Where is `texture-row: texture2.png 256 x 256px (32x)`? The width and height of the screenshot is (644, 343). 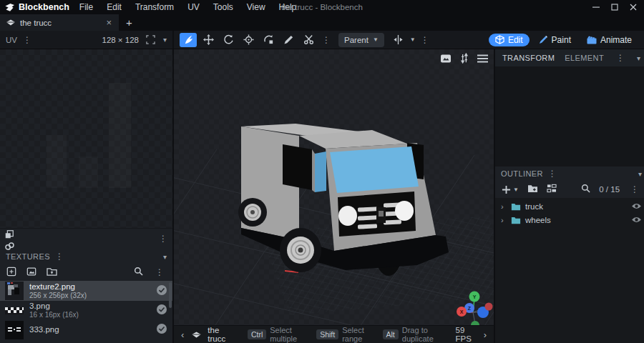 texture-row: texture2.png 256 x 256px (32x) is located at coordinates (86, 291).